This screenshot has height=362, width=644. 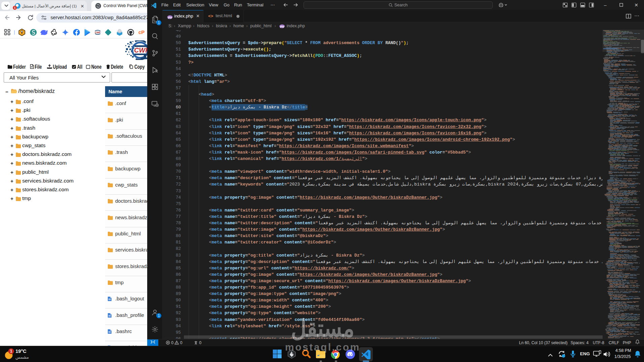 What do you see at coordinates (141, 32) in the screenshot?
I see `svg-text: cP` at bounding box center [141, 32].